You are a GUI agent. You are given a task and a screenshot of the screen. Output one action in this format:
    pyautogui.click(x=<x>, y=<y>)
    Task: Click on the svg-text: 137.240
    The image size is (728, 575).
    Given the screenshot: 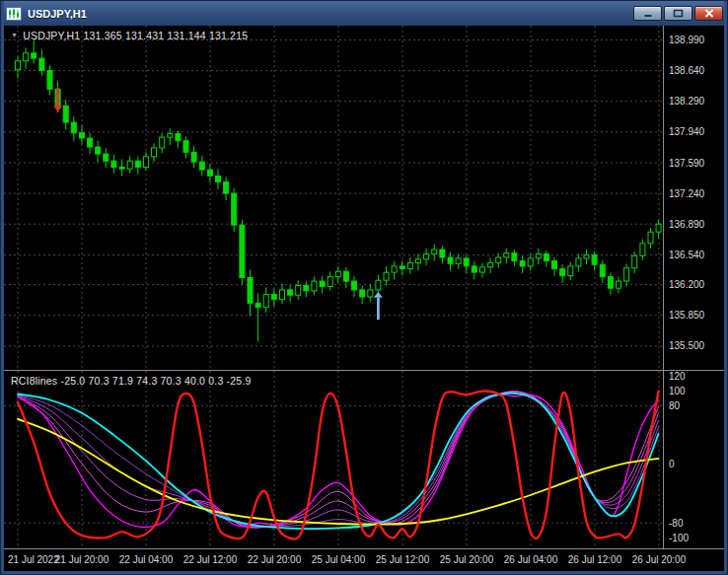 What is the action you would take?
    pyautogui.click(x=687, y=193)
    